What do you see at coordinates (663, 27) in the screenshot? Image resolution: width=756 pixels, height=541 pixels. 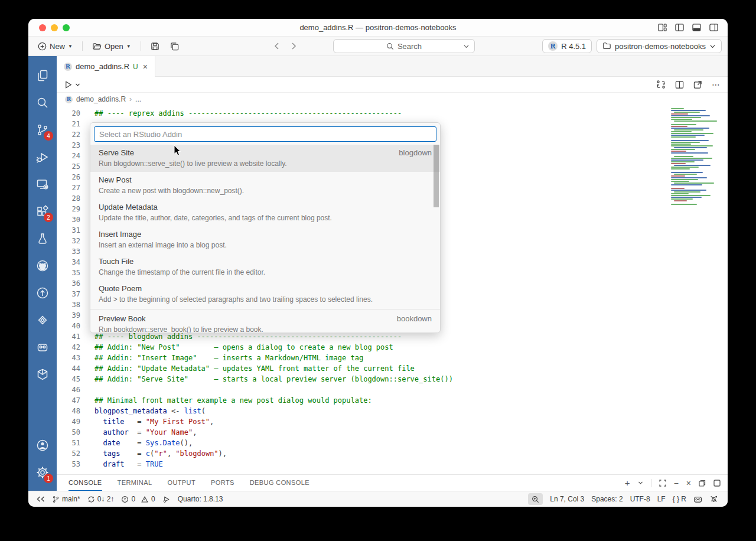 I see `customize-layout-icon` at bounding box center [663, 27].